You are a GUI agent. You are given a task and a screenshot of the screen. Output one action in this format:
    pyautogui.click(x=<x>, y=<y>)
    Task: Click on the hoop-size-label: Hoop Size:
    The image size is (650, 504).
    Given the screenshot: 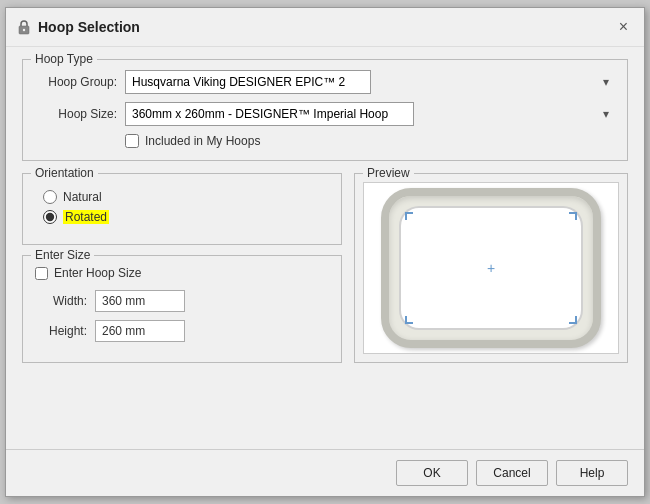 What is the action you would take?
    pyautogui.click(x=80, y=114)
    